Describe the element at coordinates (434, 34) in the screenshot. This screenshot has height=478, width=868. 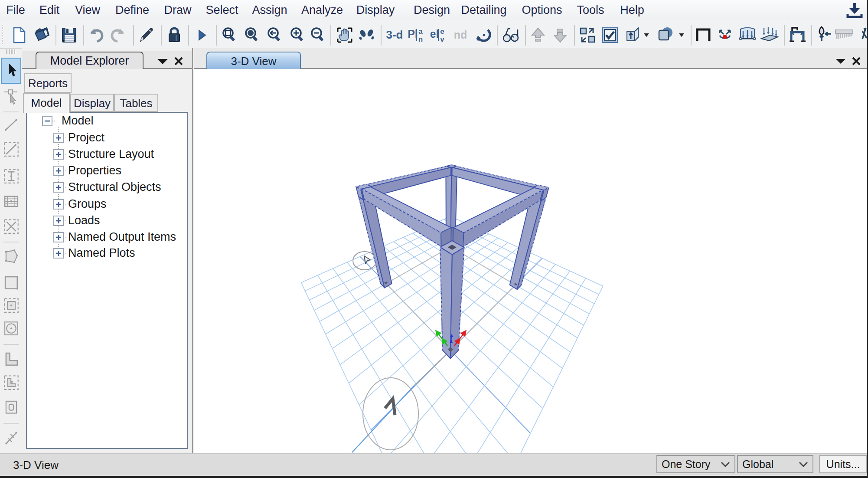
I see `svg-text: el` at that location.